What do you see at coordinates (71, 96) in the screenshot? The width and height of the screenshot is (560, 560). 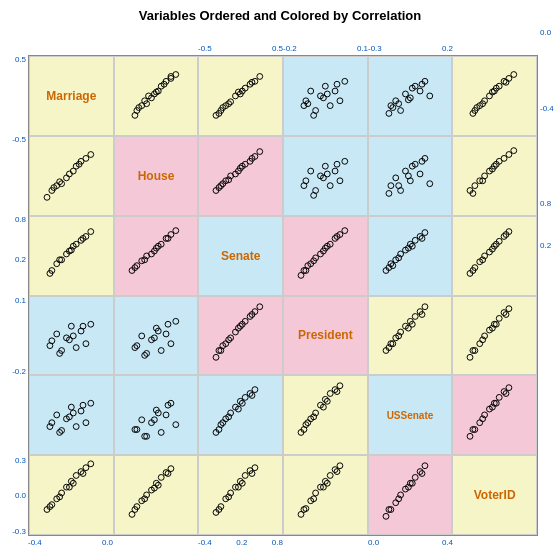 I see `label-marriage: Marriage` at bounding box center [71, 96].